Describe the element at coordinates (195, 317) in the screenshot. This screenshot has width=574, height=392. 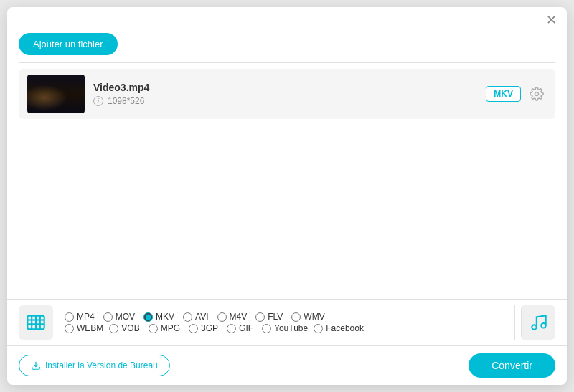
I see `format-option-avi: AVI` at that location.